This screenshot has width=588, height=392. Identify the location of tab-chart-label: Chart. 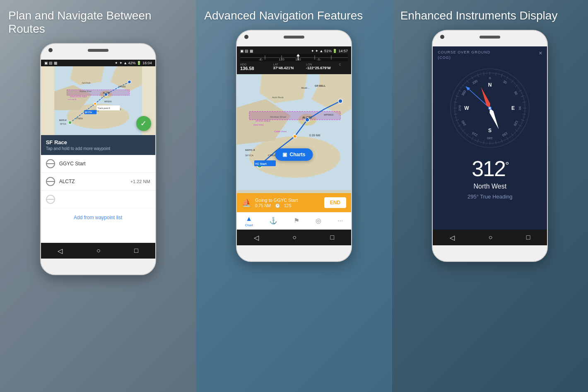
(249, 225).